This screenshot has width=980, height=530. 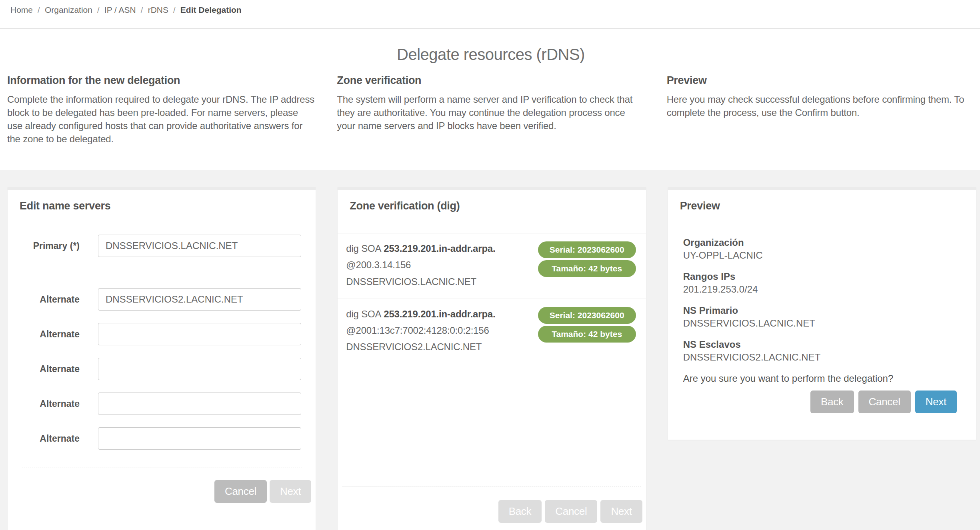 I want to click on dig-server: @200.3.14.156, so click(x=421, y=265).